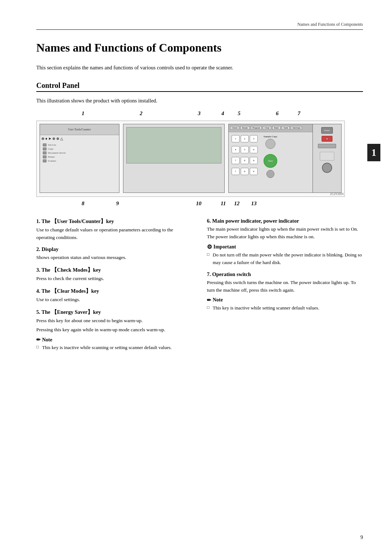 This screenshot has width=392, height=555. Describe the element at coordinates (285, 275) in the screenshot. I see `item7-title: 7. Operation switch` at that location.